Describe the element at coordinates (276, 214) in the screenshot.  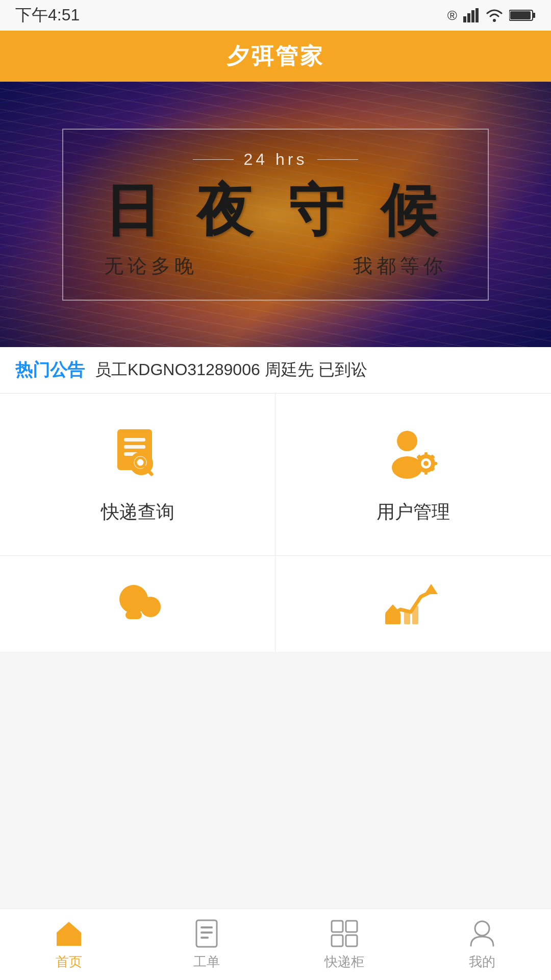
I see `banner-content: 24 hrs 日 夜 守 候 无论多晚 我都等你` at that location.